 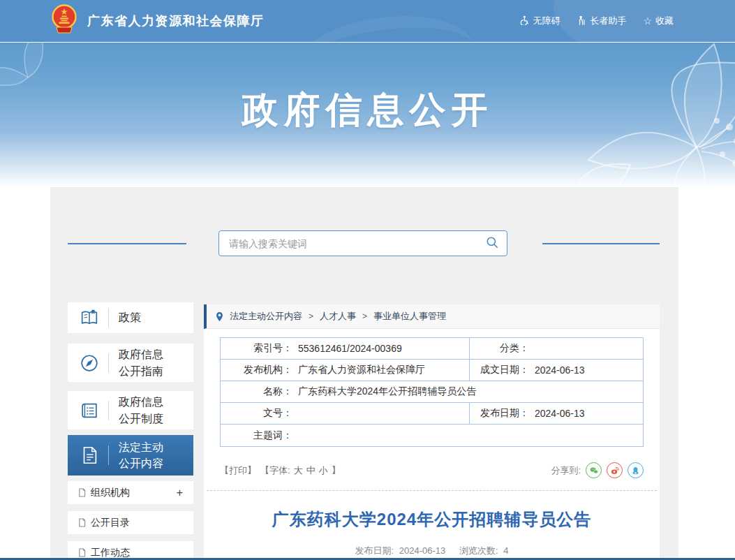 What do you see at coordinates (110, 493) in the screenshot?
I see `sidebar-subitem-label: 组织机构` at bounding box center [110, 493].